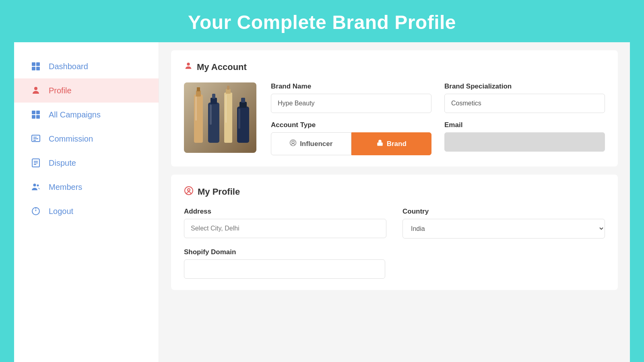  Describe the element at coordinates (351, 144) in the screenshot. I see `account-type-buttons: Influencer Brand` at that location.